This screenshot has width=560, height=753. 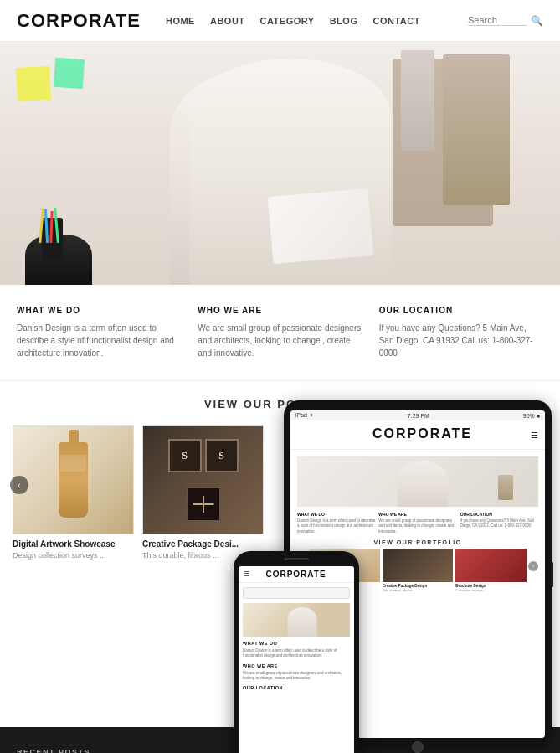 What do you see at coordinates (99, 340) in the screenshot?
I see `feature-1-text: Danish Design is a term often used to de…` at bounding box center [99, 340].